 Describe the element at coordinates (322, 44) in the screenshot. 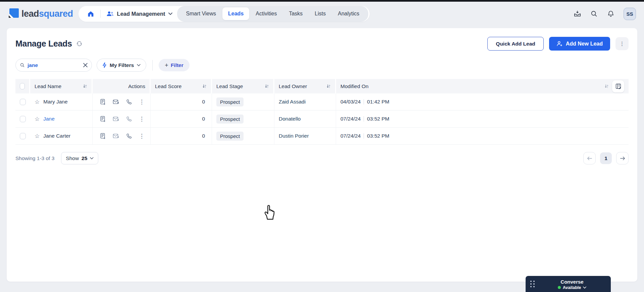

I see `card-header: Manage Leads Quick Add Lead Add New Lead…` at that location.